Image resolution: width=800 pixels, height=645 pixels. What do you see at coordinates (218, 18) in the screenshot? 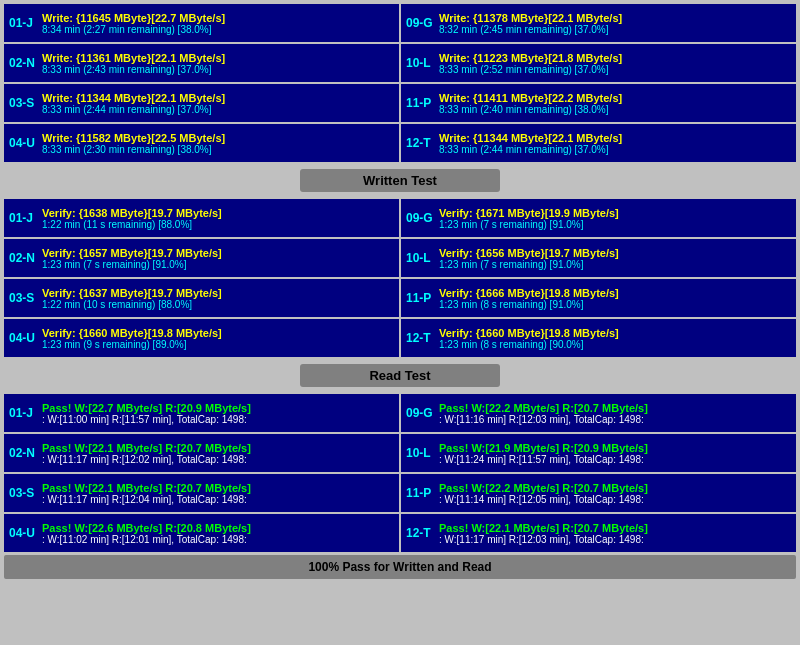
I see `write-01j-line1: Write: {11645 MByte}[22.7 MByte/s]` at bounding box center [218, 18].